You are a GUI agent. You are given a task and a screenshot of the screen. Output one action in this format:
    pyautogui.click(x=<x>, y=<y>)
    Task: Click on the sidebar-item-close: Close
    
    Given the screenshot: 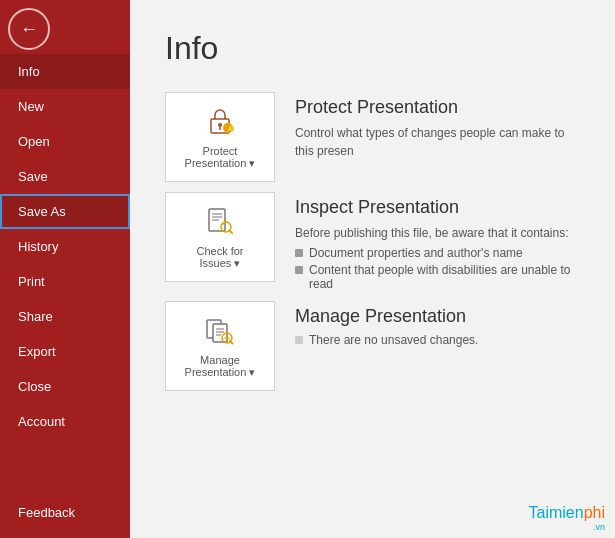 What is the action you would take?
    pyautogui.click(x=65, y=386)
    